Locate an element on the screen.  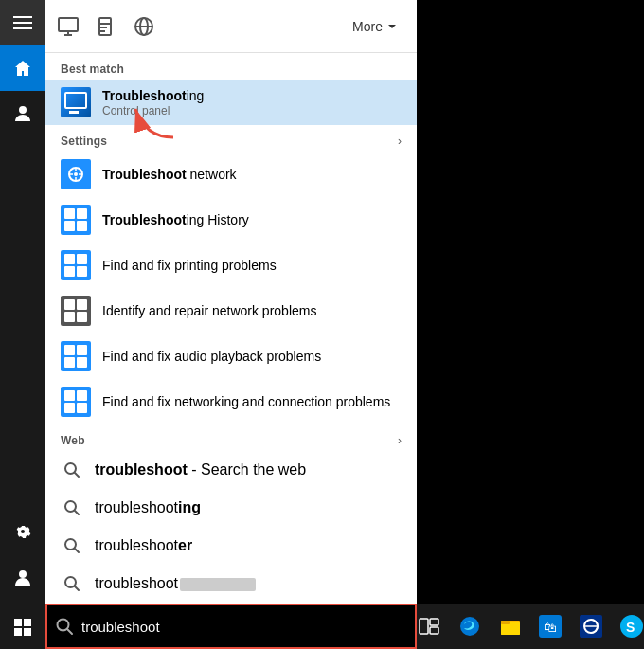
best-match-label: Best match is located at coordinates (231, 66).